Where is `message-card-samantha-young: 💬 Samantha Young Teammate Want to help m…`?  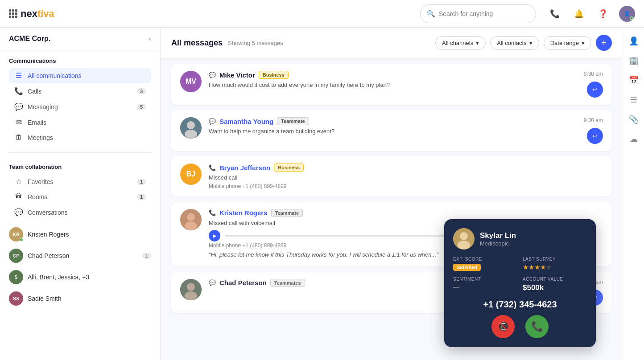
message-card-samantha-young: 💬 Samantha Young Teammate Want to help m… is located at coordinates (392, 131).